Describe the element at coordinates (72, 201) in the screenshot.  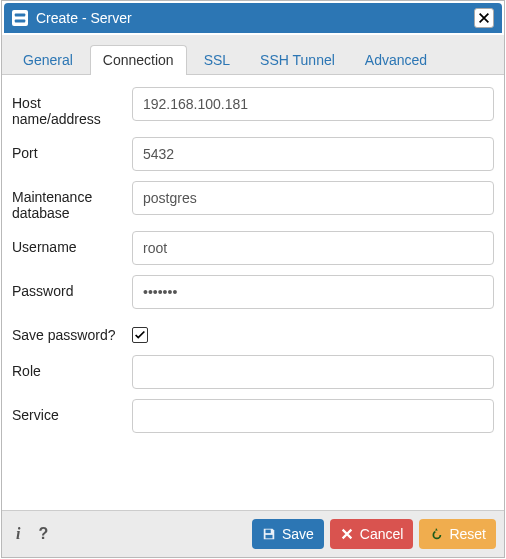
I see `label-maintenance-db: Maintenance database` at that location.